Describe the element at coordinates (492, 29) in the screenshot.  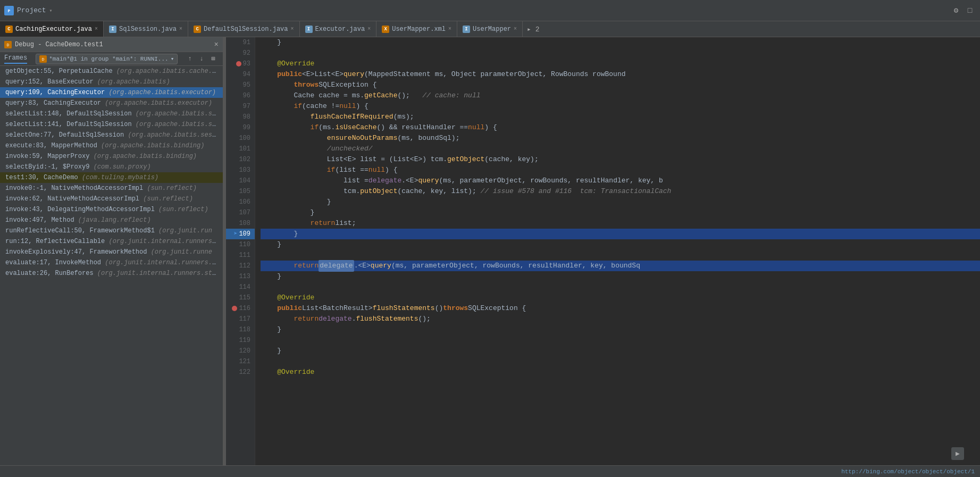
I see `usermapper2-tab-label: UserMapper` at that location.